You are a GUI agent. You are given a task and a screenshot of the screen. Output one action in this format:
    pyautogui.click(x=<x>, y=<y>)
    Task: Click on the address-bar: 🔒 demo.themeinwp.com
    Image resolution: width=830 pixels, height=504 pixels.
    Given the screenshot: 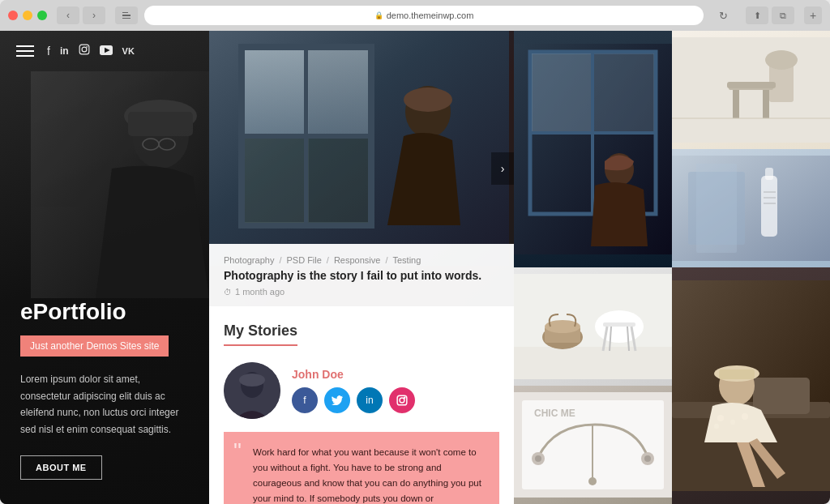 What is the action you would take?
    pyautogui.click(x=424, y=15)
    